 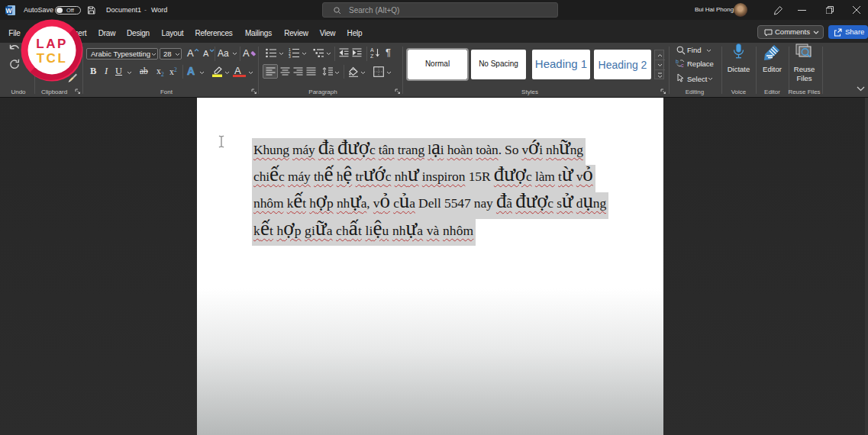 What do you see at coordinates (9, 11) in the screenshot?
I see `svg-text: W` at bounding box center [9, 11].